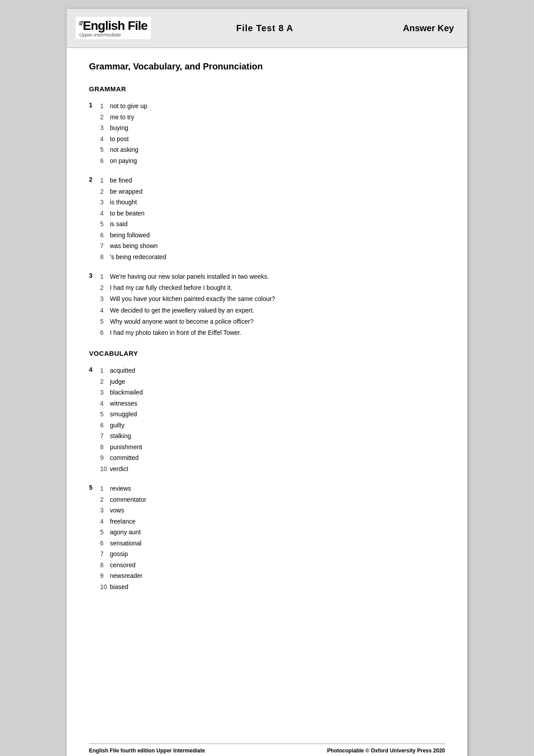  Describe the element at coordinates (272, 202) in the screenshot. I see `list-item: 3is thought` at that location.